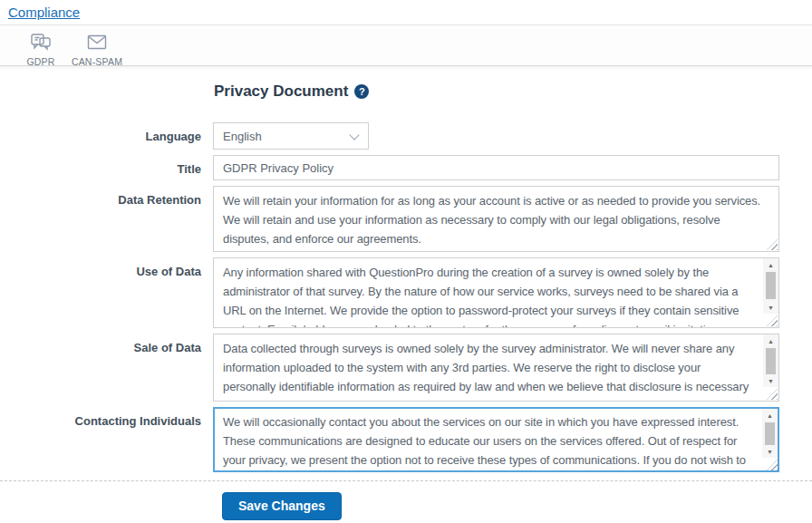 This screenshot has width=812, height=523. Describe the element at coordinates (406, 293) in the screenshot. I see `use-of-data-row: Use of Data Any information shared with …` at that location.